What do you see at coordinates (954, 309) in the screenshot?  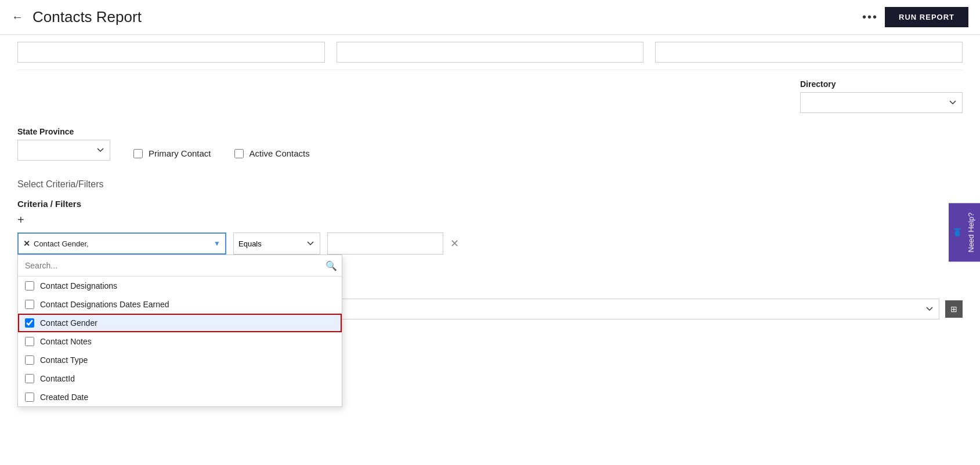 I see `grid-icon-button: ⊞` at bounding box center [954, 309].